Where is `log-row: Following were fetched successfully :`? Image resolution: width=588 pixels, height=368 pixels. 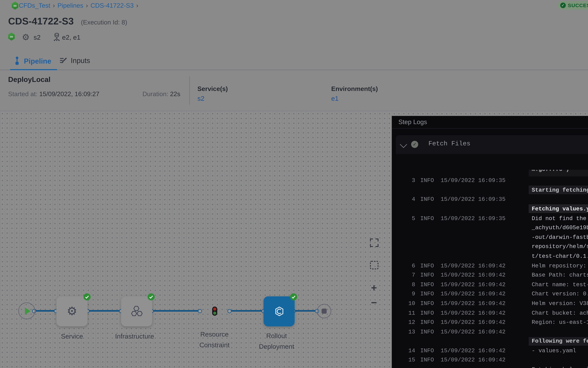
log-row: Following were fetched successfully : is located at coordinates (492, 342).